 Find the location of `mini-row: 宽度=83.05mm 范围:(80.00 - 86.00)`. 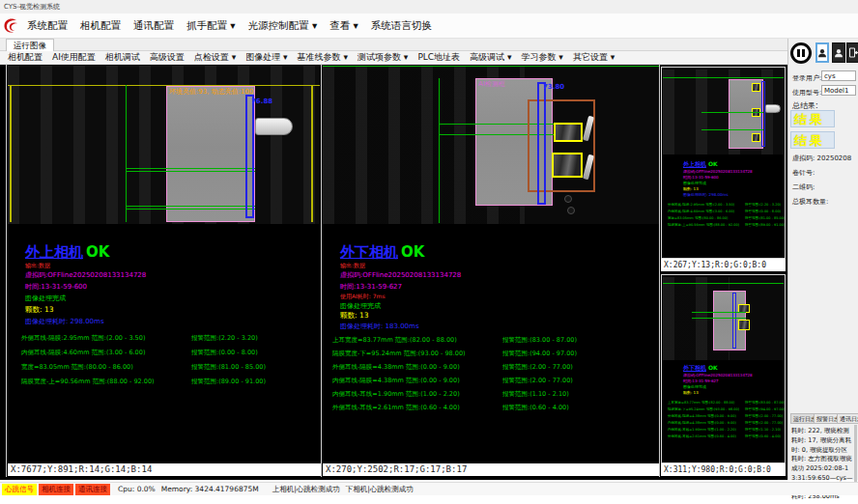

mini-row: 宽度=83.05mm 范围:(80.00 - 86.00) is located at coordinates (698, 218).